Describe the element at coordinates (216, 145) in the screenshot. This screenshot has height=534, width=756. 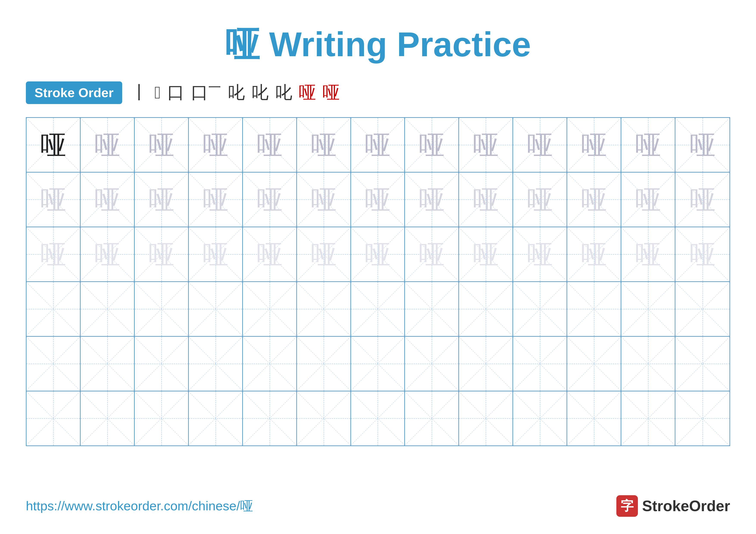
I see `grid-cell-0-3: 哑` at that location.